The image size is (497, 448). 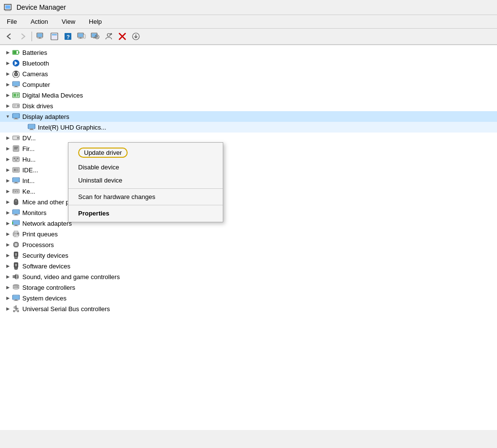 What do you see at coordinates (146, 197) in the screenshot?
I see `context-menu-scan-changes: Scan for hardware changes` at bounding box center [146, 197].